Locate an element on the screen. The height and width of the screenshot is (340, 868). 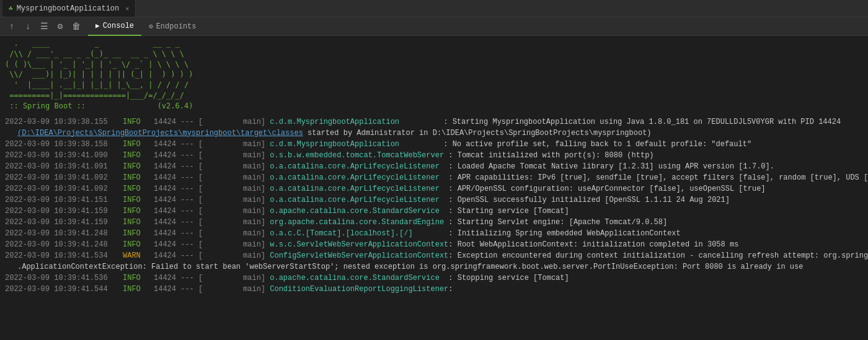
scroll-up-button: ↑ is located at coordinates (12, 27).